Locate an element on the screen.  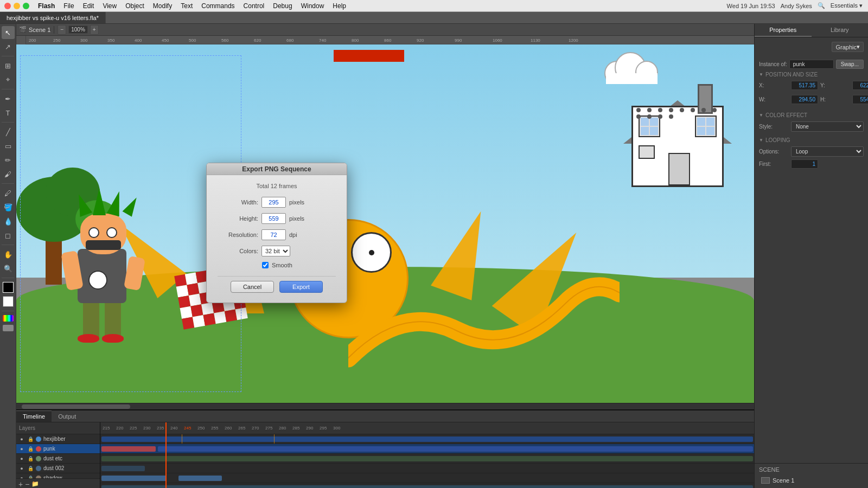
layer-lock-dust-etc: 🔒 is located at coordinates (30, 459).